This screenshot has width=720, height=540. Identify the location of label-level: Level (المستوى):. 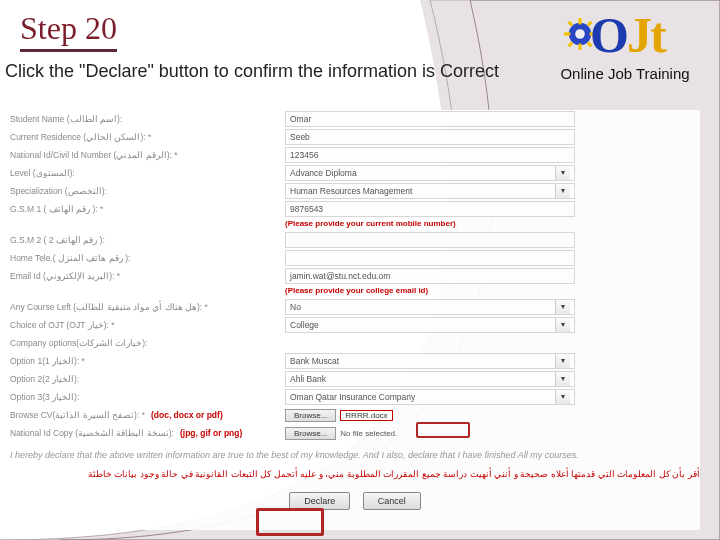
(148, 173).